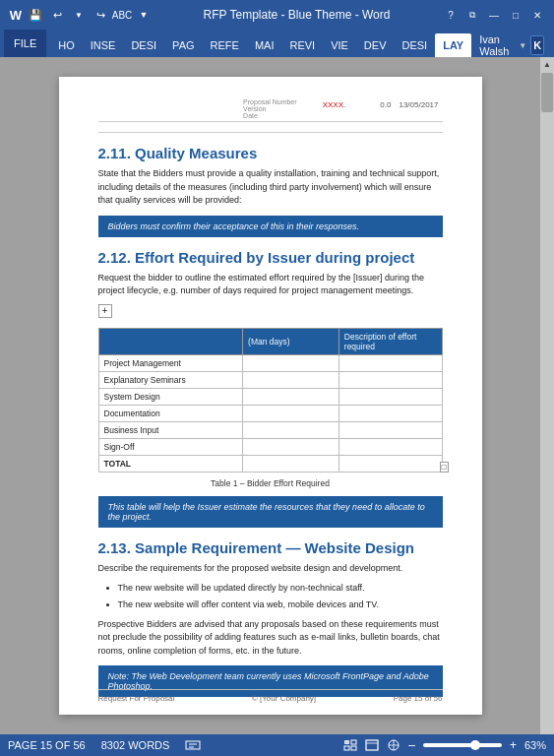  What do you see at coordinates (291, 429) in the screenshot?
I see `row-business-input-days` at bounding box center [291, 429].